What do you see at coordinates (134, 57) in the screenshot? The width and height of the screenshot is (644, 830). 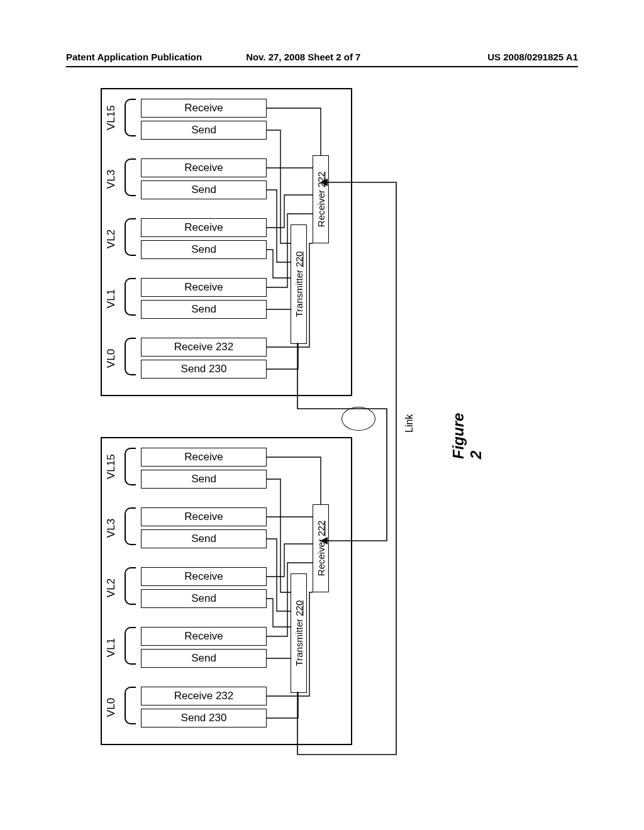 I see `header-left: Patent Application Publication` at bounding box center [134, 57].